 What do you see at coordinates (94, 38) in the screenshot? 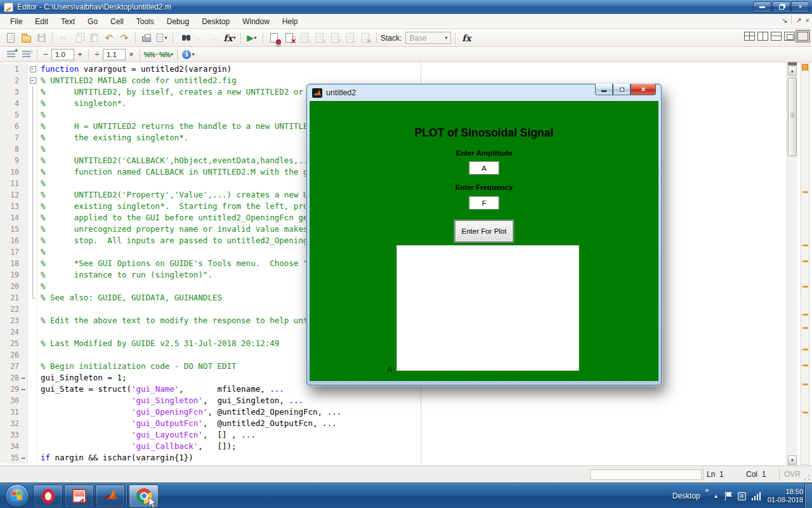
I see `paste-button` at bounding box center [94, 38].